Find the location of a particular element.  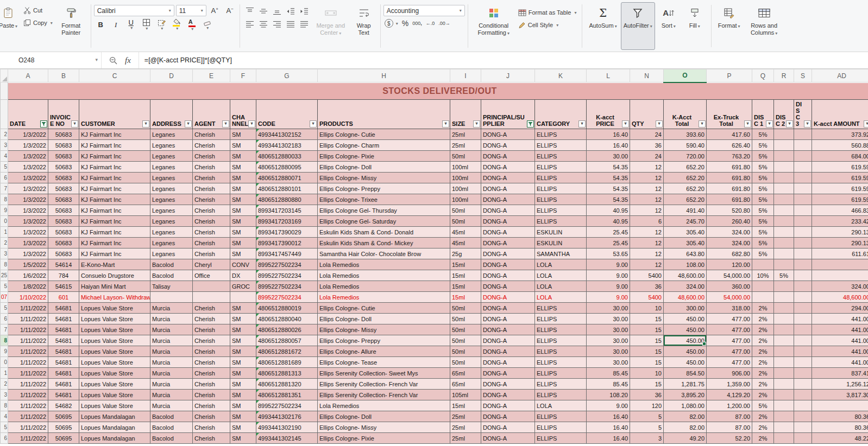

distributed-button is located at coordinates (304, 24).